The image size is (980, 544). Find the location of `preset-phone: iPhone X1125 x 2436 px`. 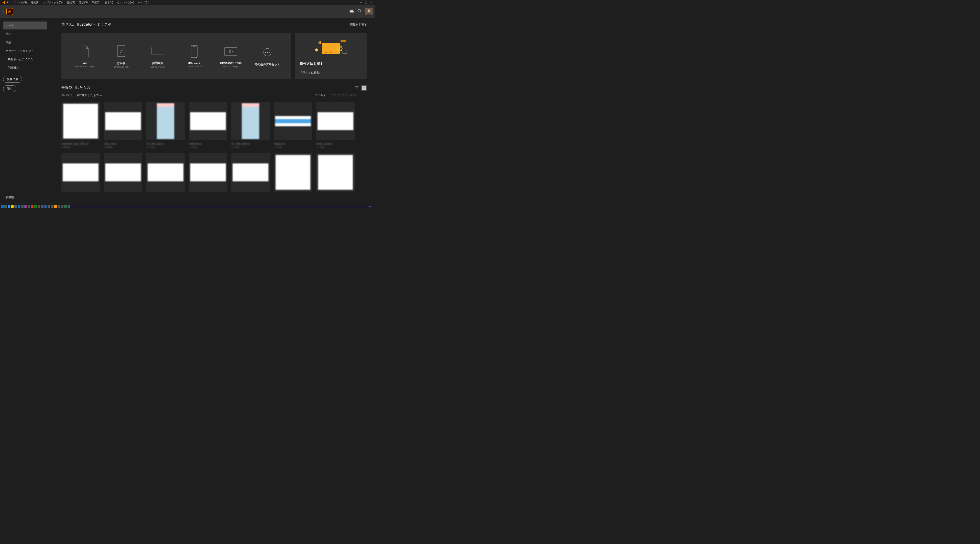

preset-phone: iPhone X1125 x 2436 px is located at coordinates (194, 56).